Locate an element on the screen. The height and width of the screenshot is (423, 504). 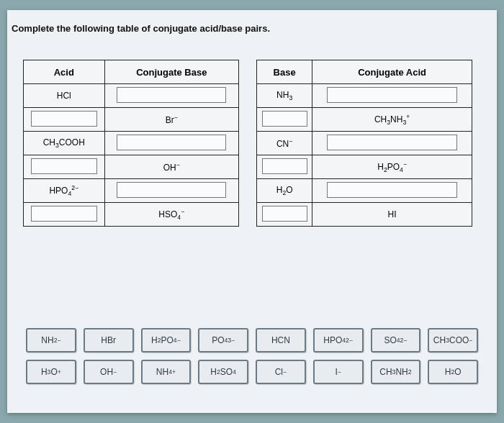
answer-chip: H2O is located at coordinates (453, 372).